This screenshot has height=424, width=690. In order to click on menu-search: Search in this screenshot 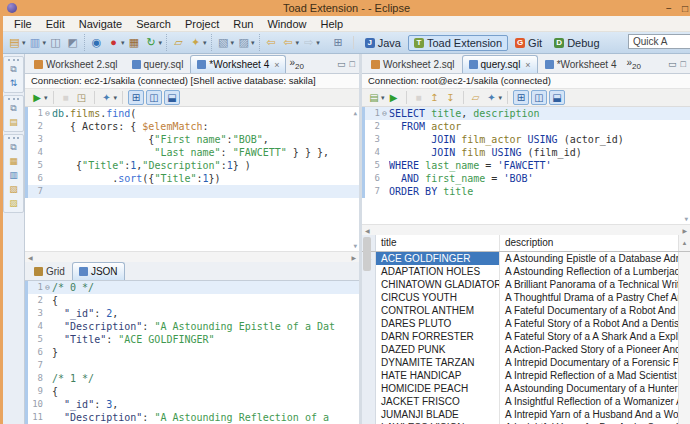, I will do `click(154, 24)`.